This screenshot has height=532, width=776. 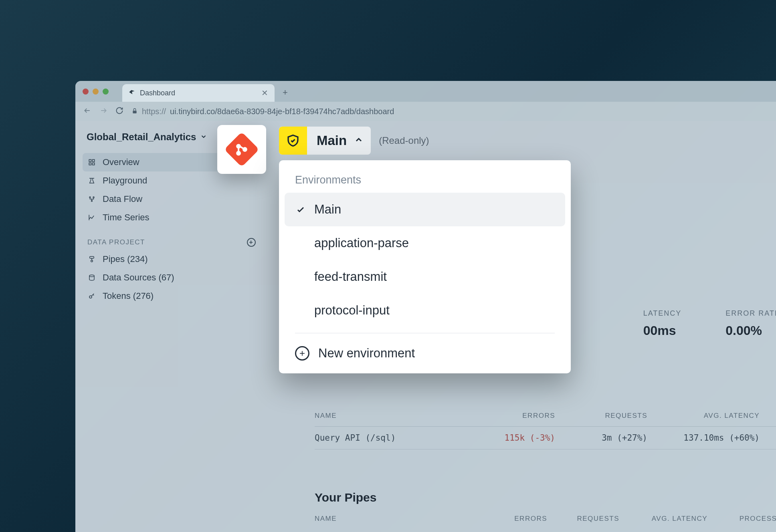 I want to click on url-scheme: https://, so click(x=154, y=111).